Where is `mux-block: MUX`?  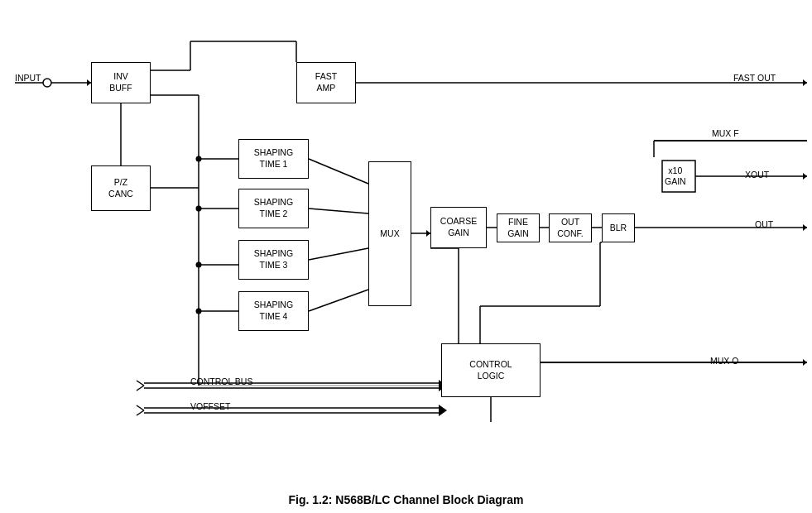 mux-block: MUX is located at coordinates (390, 233).